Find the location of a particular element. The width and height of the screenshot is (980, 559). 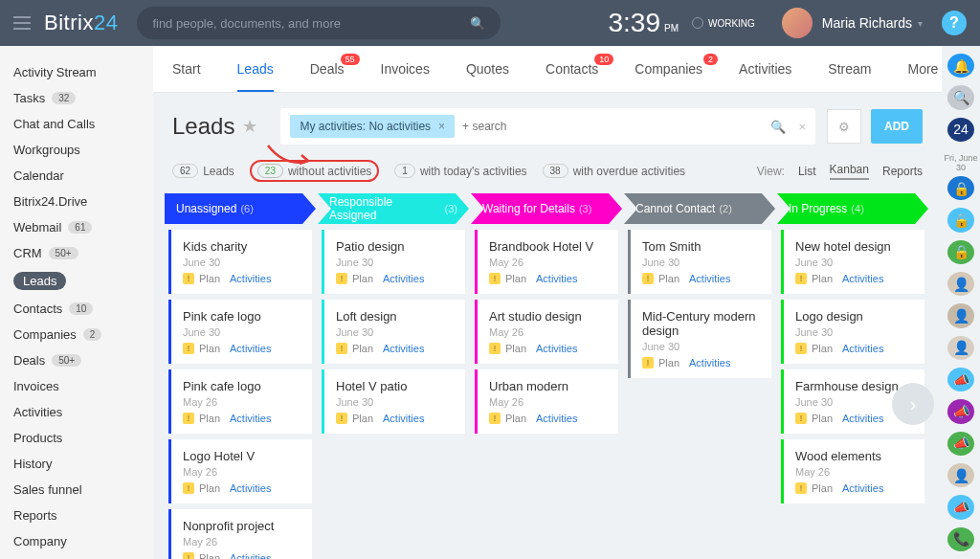

sidebar-item: Company is located at coordinates (77, 542).